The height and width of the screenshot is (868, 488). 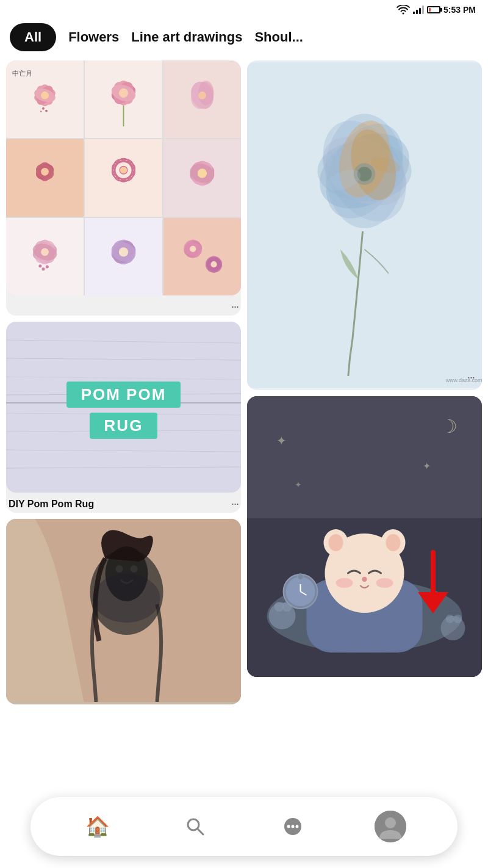 What do you see at coordinates (22, 73) in the screenshot?
I see `svg-text: 中亡月` at bounding box center [22, 73].